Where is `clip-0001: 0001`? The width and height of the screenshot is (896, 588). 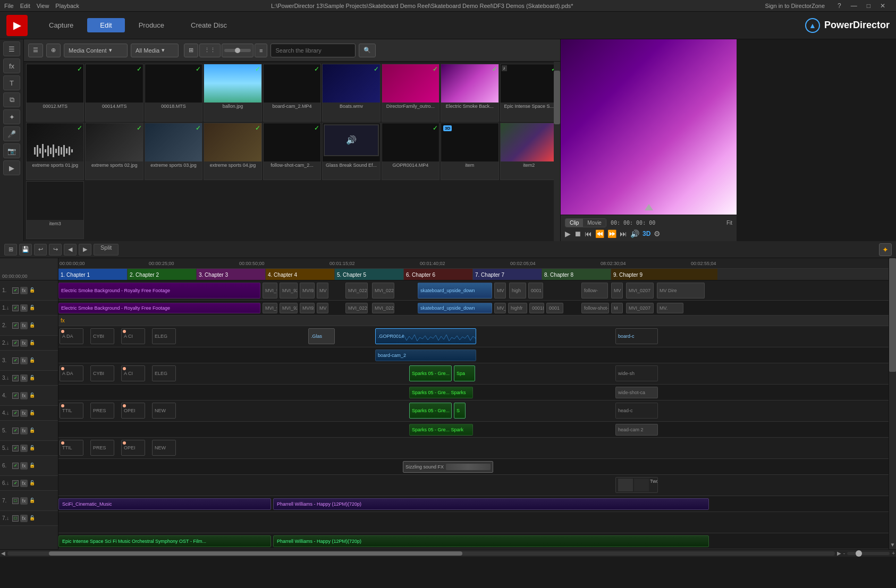 clip-0001: 0001 is located at coordinates (536, 291).